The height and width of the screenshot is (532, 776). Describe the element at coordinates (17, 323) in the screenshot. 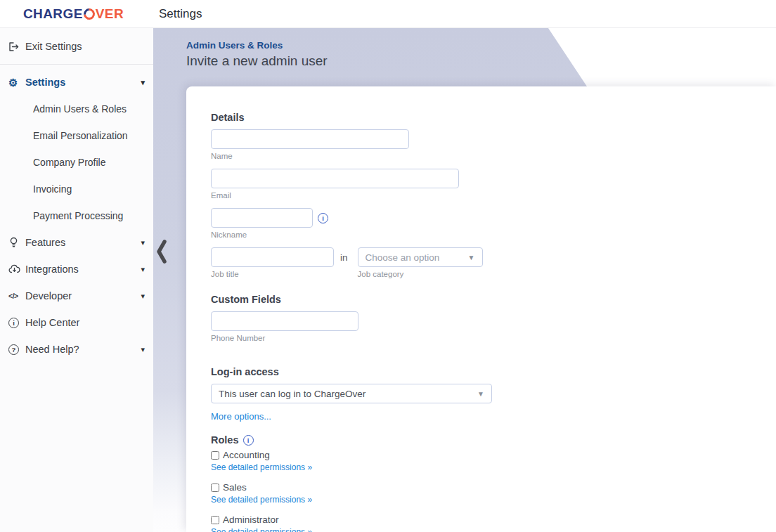

I see `info-circle-icon: i` at that location.